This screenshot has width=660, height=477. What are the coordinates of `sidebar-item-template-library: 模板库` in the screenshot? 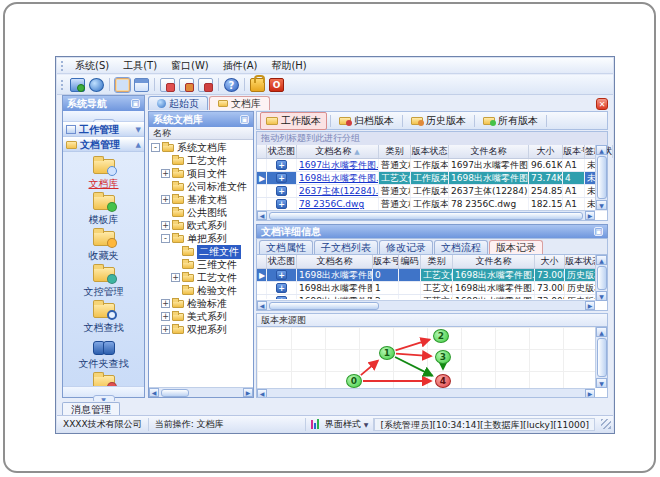 It's located at (104, 208).